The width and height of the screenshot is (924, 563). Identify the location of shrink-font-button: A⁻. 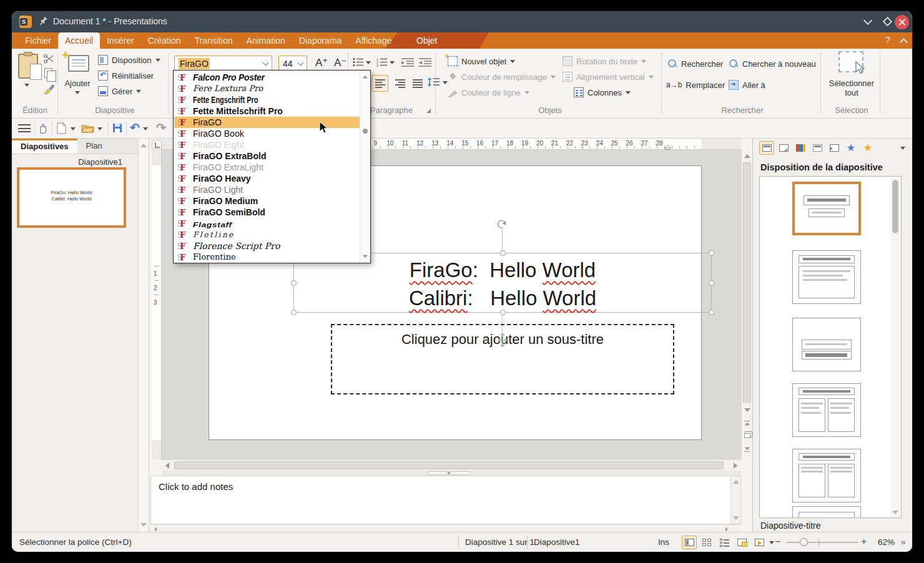
(340, 62).